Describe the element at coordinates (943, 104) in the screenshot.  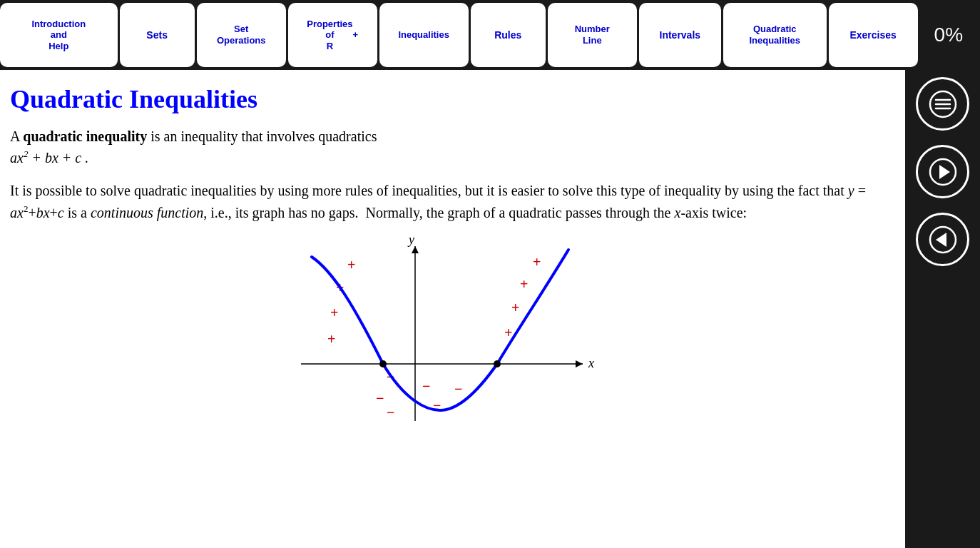
I see `menu-button` at that location.